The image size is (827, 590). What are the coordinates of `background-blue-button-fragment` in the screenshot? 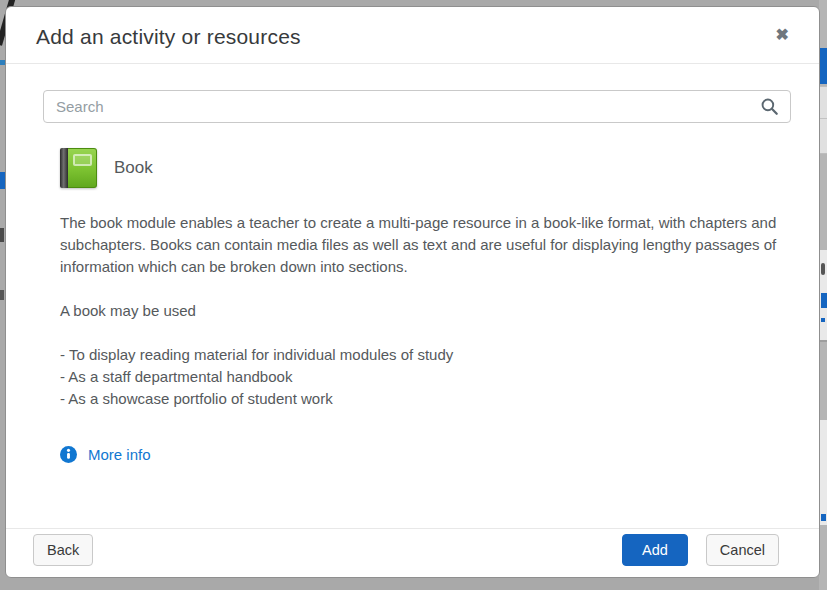 It's located at (823, 66).